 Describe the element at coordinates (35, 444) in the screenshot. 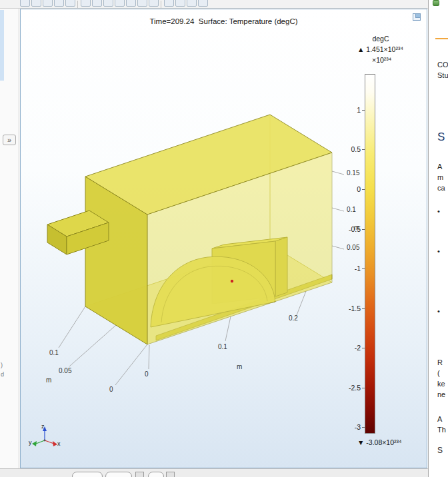

I see `y-axis-arrow` at that location.